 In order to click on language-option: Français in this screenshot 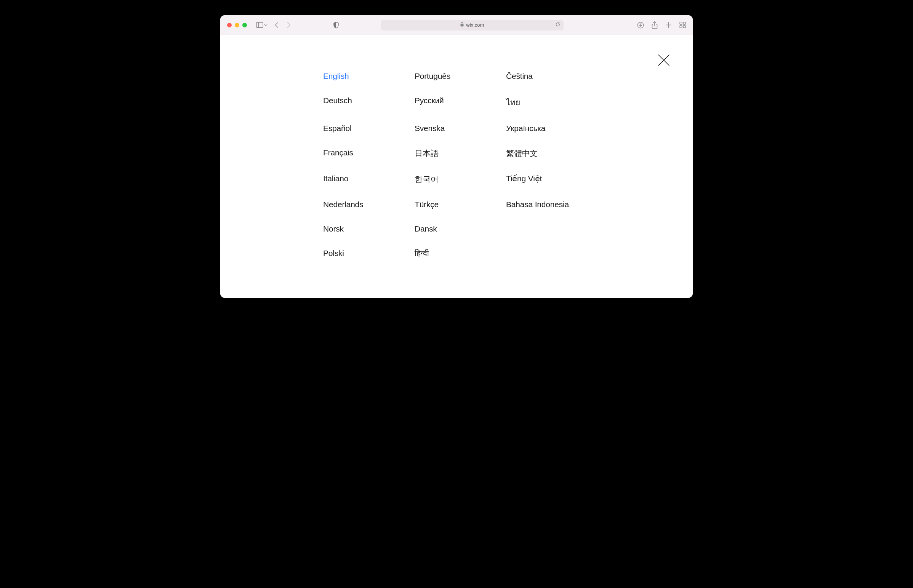, I will do `click(369, 153)`.